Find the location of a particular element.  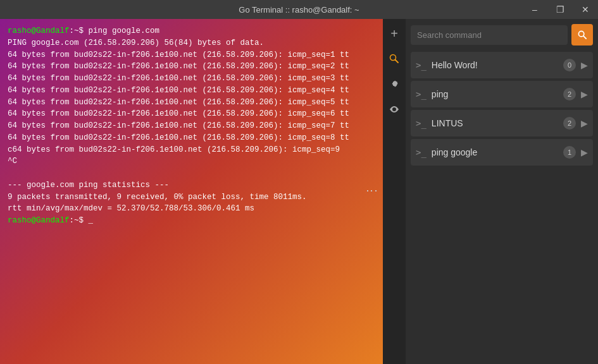

command-terminal-icon-3: >_ is located at coordinates (421, 123).